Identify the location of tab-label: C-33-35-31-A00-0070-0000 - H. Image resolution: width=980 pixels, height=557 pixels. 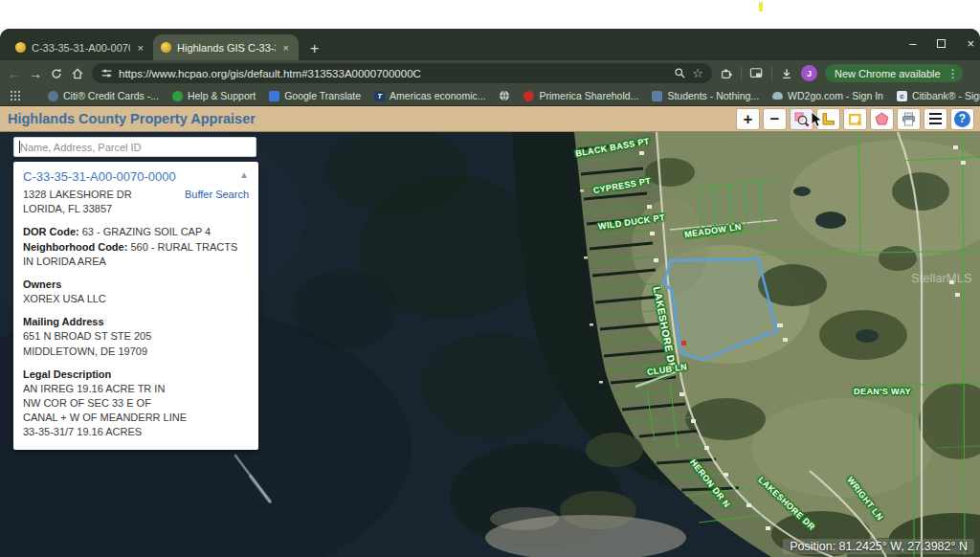
(80, 48).